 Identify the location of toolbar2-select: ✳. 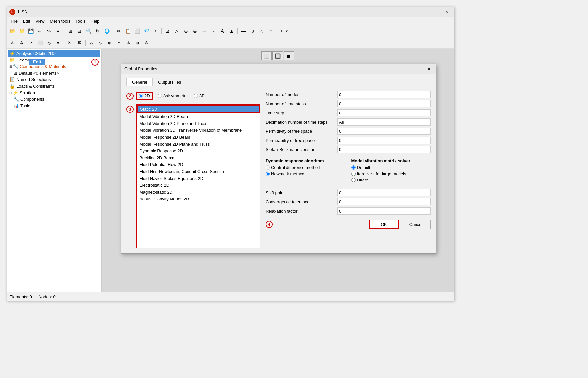
(12, 43).